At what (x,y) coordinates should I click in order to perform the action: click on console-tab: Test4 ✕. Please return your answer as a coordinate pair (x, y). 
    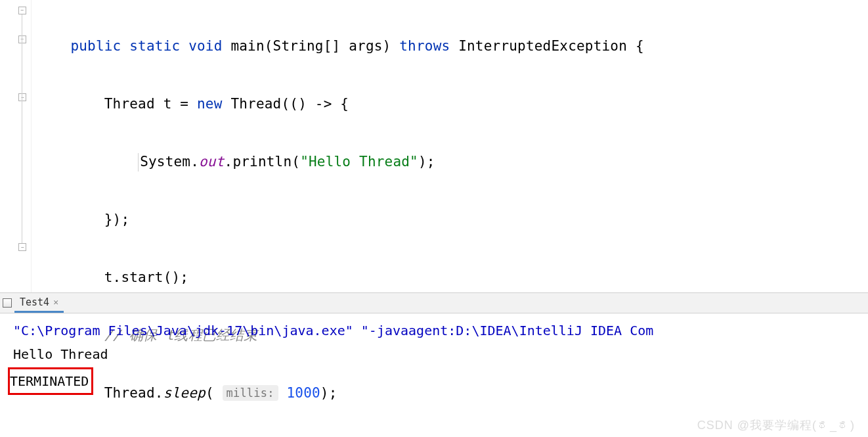
    Looking at the image, I should click on (39, 303).